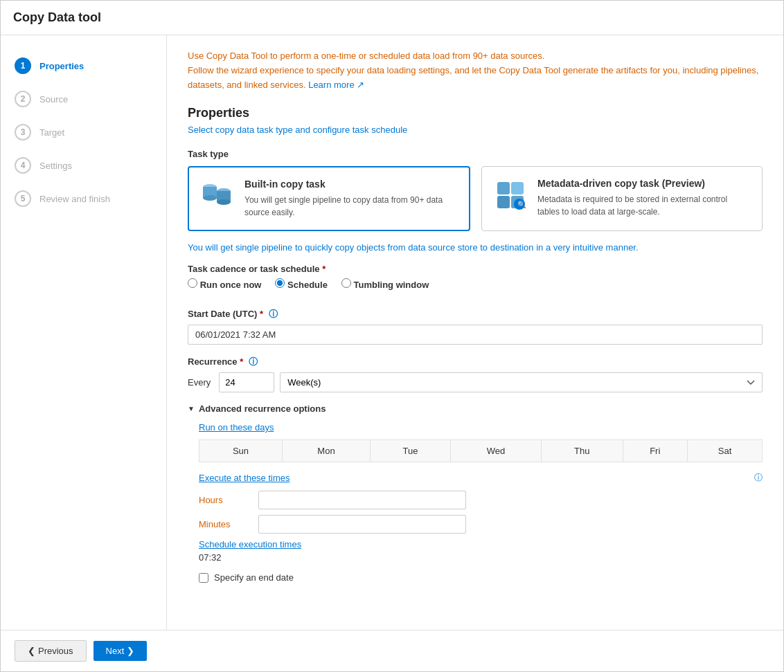 This screenshot has height=672, width=784. I want to click on hours-row: Hours, so click(481, 500).